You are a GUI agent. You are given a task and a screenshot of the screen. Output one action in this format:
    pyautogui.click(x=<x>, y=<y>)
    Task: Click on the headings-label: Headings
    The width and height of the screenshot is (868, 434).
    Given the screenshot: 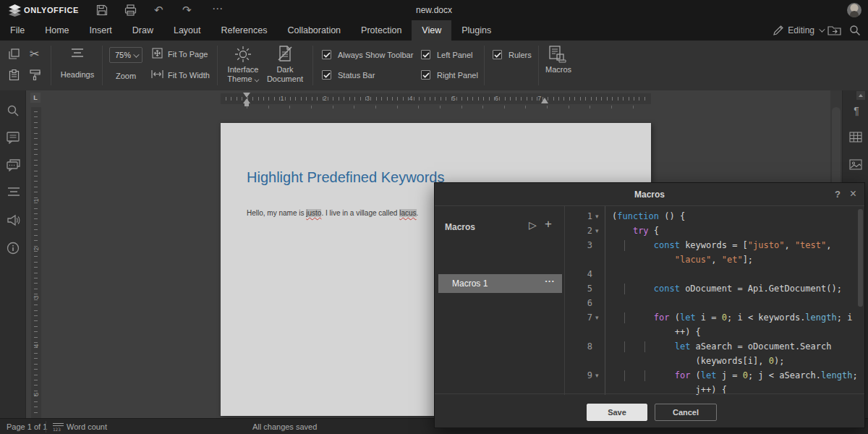 What is the action you would take?
    pyautogui.click(x=77, y=75)
    